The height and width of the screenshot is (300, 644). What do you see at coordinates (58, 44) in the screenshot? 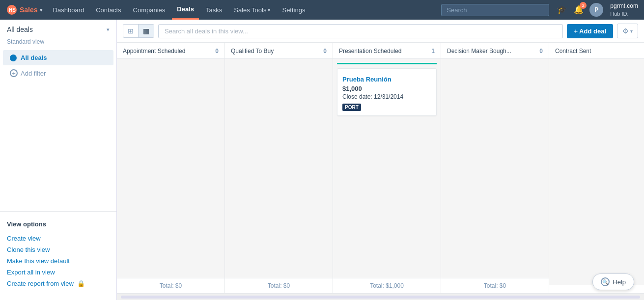
I see `sidebar-subtitle: Standard view` at bounding box center [58, 44].